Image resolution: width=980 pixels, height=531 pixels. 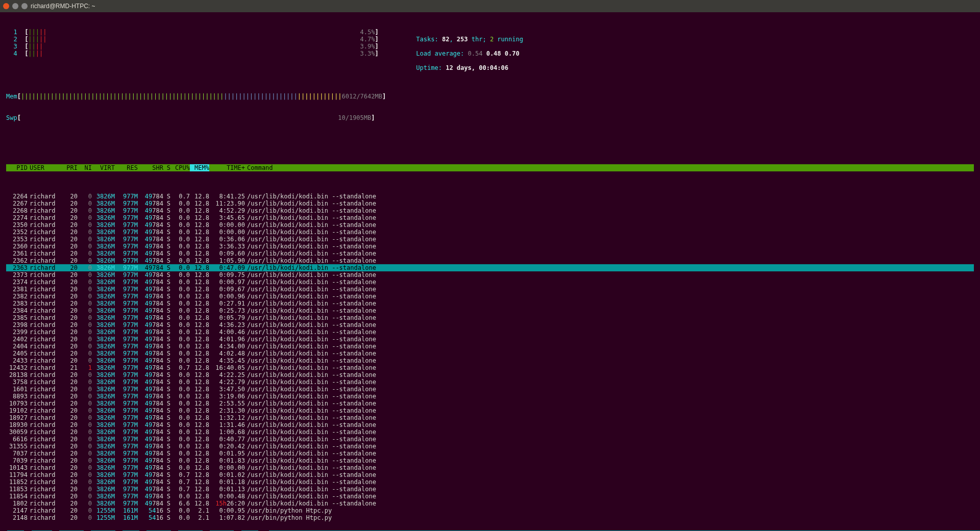 What do you see at coordinates (45, 168) in the screenshot?
I see `hdr-user: USER` at bounding box center [45, 168].